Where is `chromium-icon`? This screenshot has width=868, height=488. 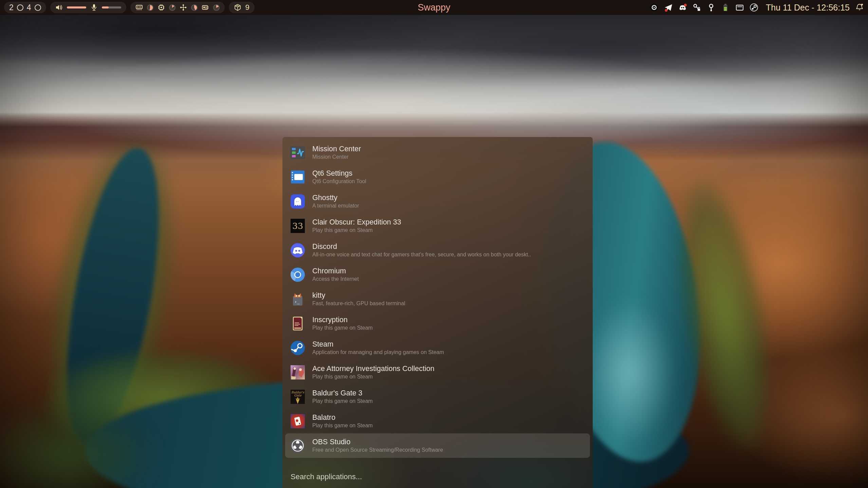 chromium-icon is located at coordinates (298, 275).